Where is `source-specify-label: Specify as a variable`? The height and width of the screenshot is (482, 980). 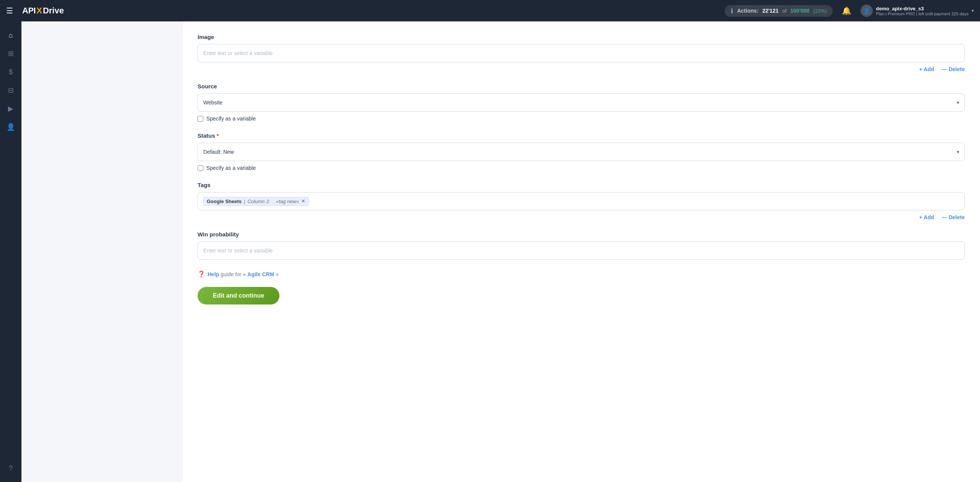
source-specify-label: Specify as a variable is located at coordinates (231, 119).